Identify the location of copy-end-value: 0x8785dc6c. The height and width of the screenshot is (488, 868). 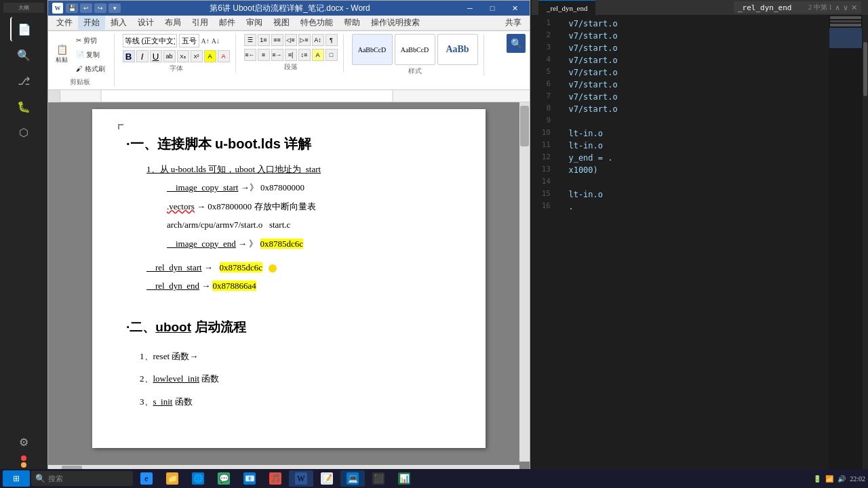
(282, 244).